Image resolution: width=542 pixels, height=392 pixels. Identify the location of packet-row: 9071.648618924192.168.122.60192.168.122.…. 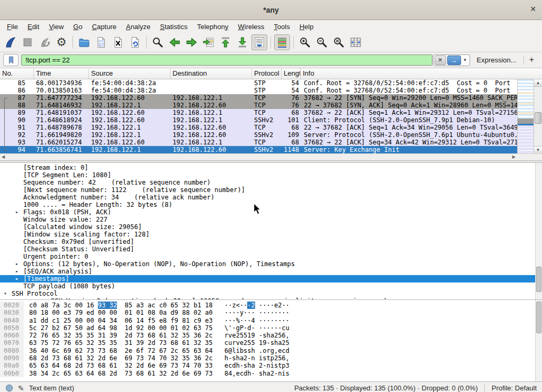
(258, 120).